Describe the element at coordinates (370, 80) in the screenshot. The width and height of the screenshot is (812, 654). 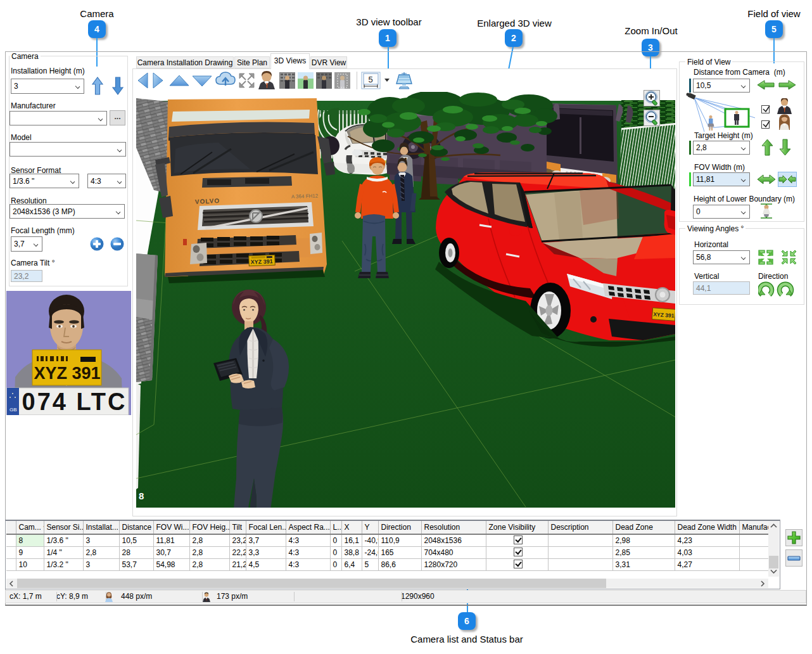
I see `svg-text: 5` at that location.